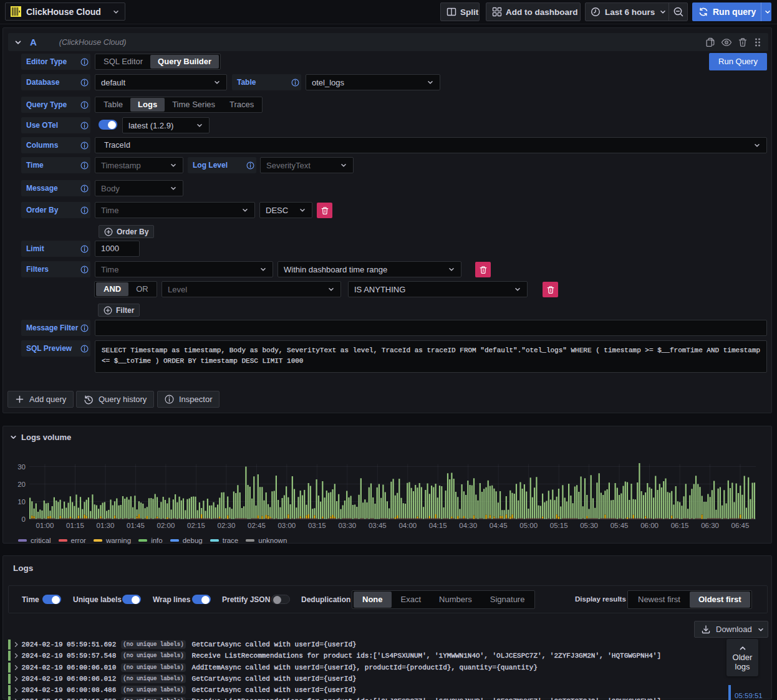  I want to click on svg-text: 03:15, so click(317, 525).